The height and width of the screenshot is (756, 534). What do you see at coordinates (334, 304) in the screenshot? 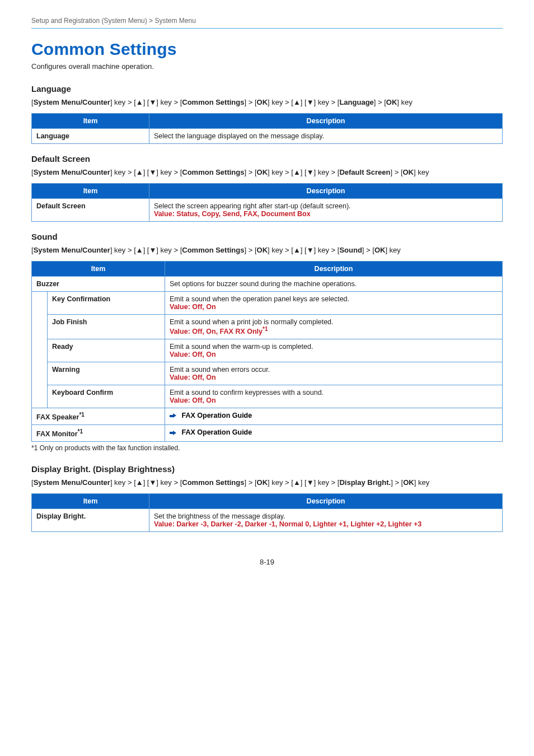
I see `cell-description: Emit a sound when the operation panel ke…` at bounding box center [334, 304].